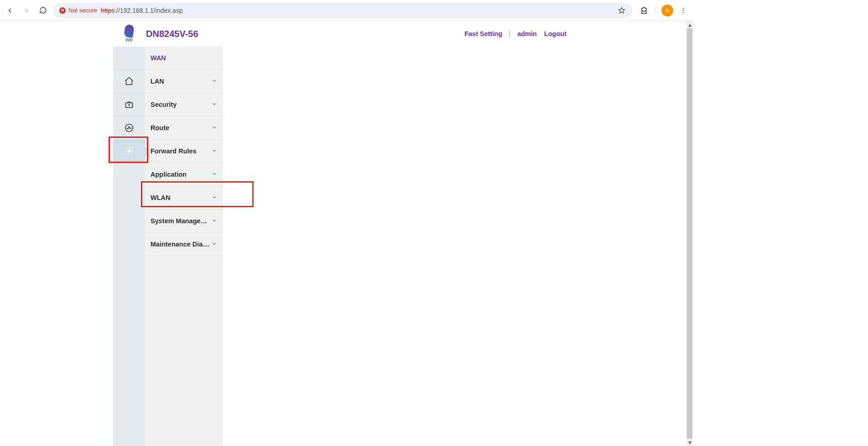 The height and width of the screenshot is (446, 868). Describe the element at coordinates (184, 81) in the screenshot. I see `menu-lan: LAN` at that location.